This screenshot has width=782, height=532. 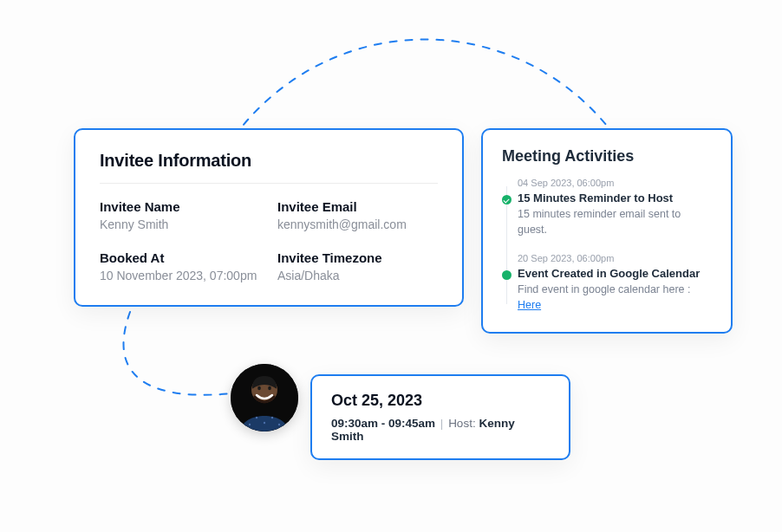 What do you see at coordinates (357, 267) in the screenshot?
I see `invitee-timezone-block: Invitee Timezone Asia/Dhaka` at bounding box center [357, 267].